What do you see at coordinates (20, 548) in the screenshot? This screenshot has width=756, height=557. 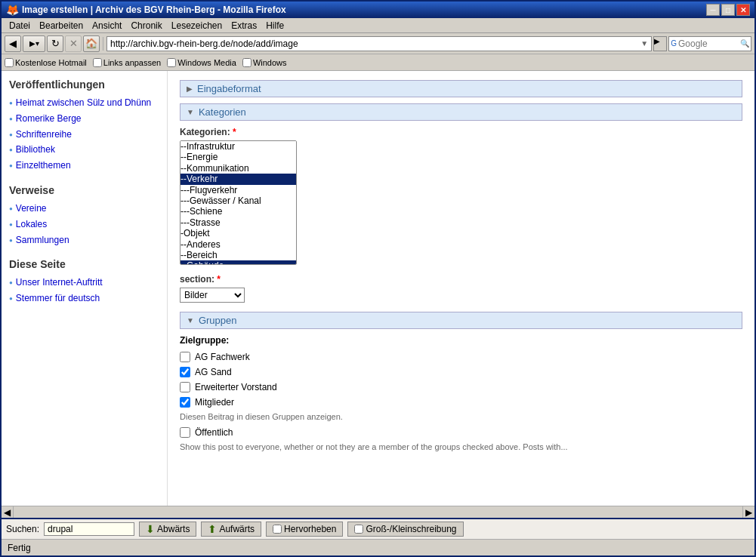 I see `status-text: Fertig` at bounding box center [20, 548].